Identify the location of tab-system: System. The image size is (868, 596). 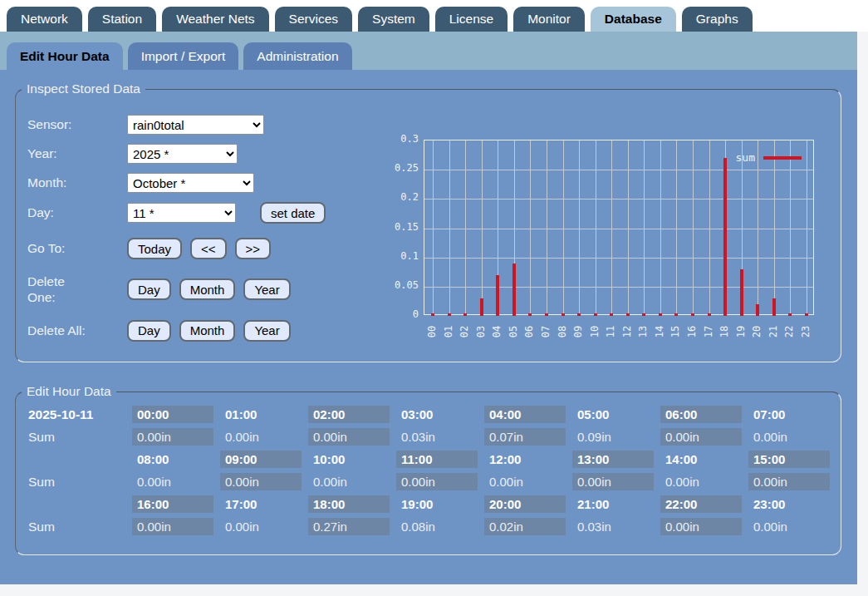
(394, 19).